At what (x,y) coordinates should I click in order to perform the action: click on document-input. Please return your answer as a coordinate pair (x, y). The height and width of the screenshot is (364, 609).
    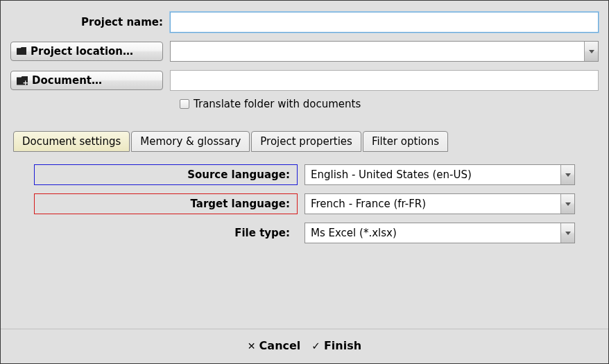
    Looking at the image, I should click on (384, 80).